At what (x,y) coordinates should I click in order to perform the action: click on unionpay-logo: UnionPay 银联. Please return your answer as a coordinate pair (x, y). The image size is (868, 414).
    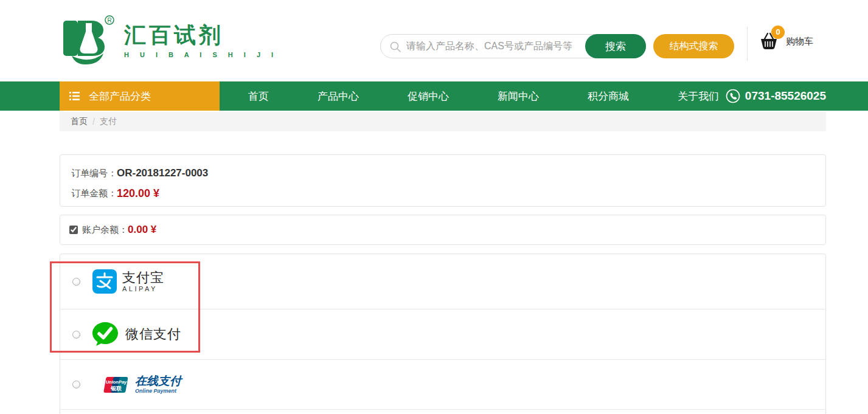
    Looking at the image, I should click on (116, 385).